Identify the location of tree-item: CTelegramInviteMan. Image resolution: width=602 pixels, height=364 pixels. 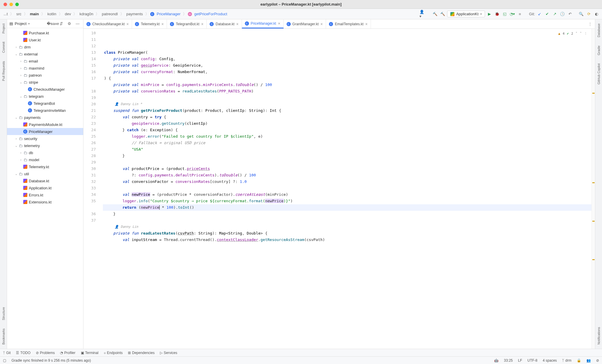
(45, 110).